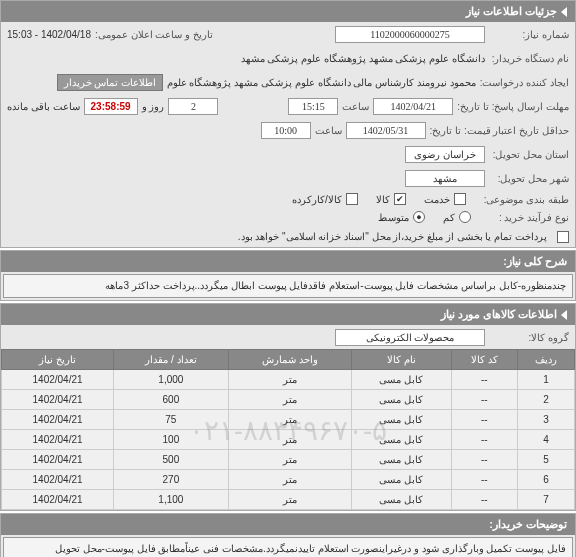 Image resolution: width=576 pixels, height=557 pixels. Describe the element at coordinates (288, 524) in the screenshot. I see `section-header-buyer-notes: توضیحات خریدار:` at that location.